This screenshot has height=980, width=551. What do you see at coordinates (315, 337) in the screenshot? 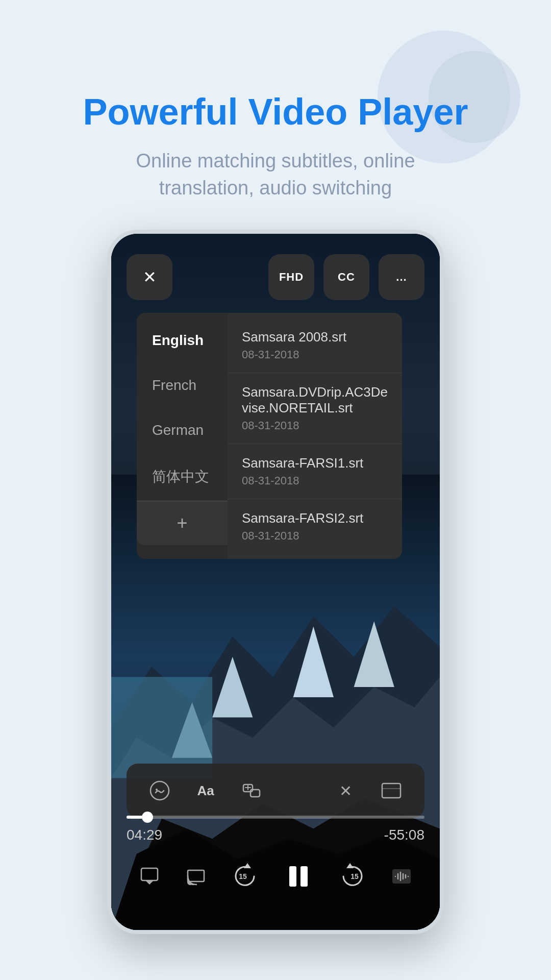
I see `subtitle-name-0: Samsara 2008.srt` at bounding box center [315, 337].